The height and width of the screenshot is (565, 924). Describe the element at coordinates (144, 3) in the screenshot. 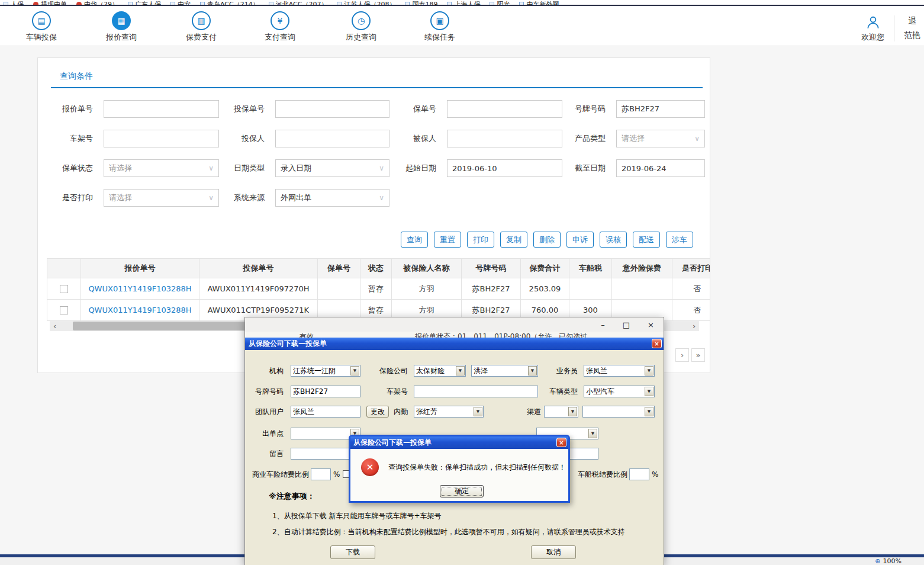

I see `bookmark-item: 广东人保` at that location.